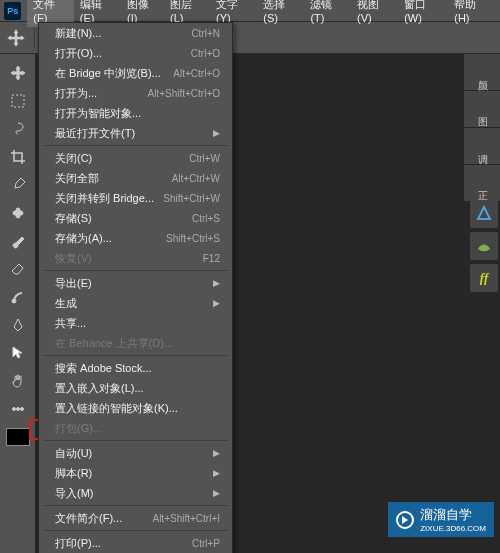  I want to click on menu-item-label: 关闭并转到 Bridge..., so click(104, 198).